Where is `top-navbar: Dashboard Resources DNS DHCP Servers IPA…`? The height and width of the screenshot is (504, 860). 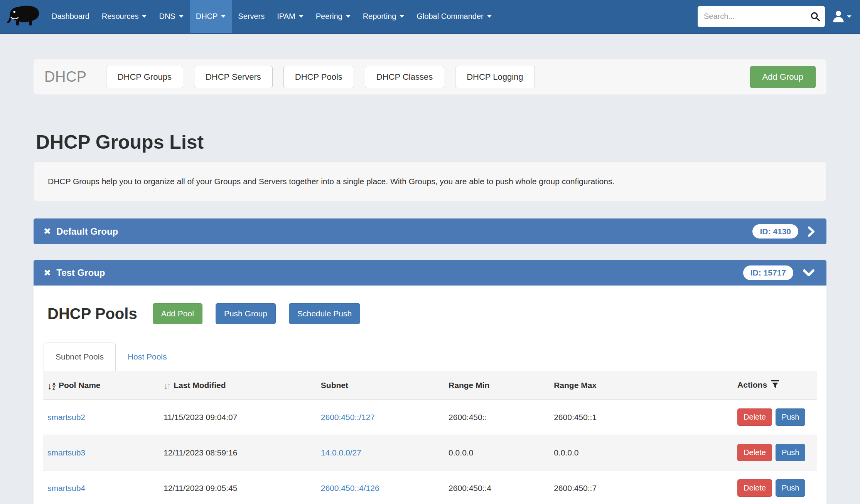
top-navbar: Dashboard Resources DNS DHCP Servers IPA… is located at coordinates (430, 17).